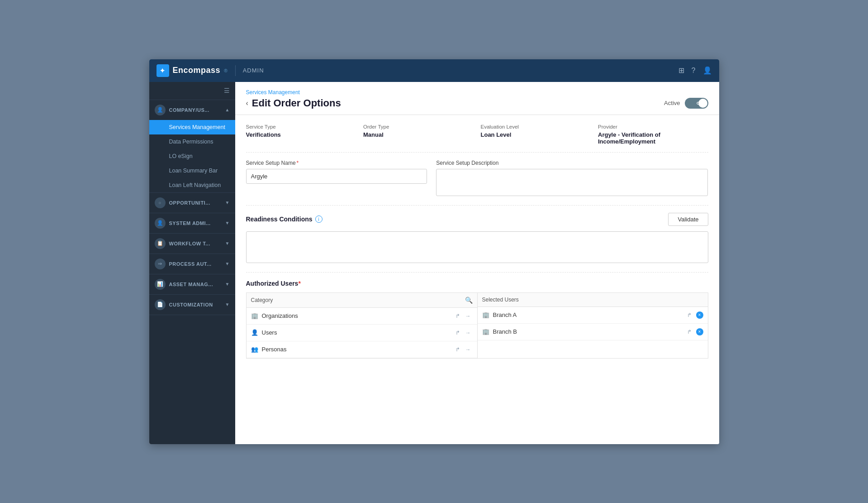 This screenshot has height=503, width=868. Describe the element at coordinates (262, 300) in the screenshot. I see `category-col-title: Category` at that location.